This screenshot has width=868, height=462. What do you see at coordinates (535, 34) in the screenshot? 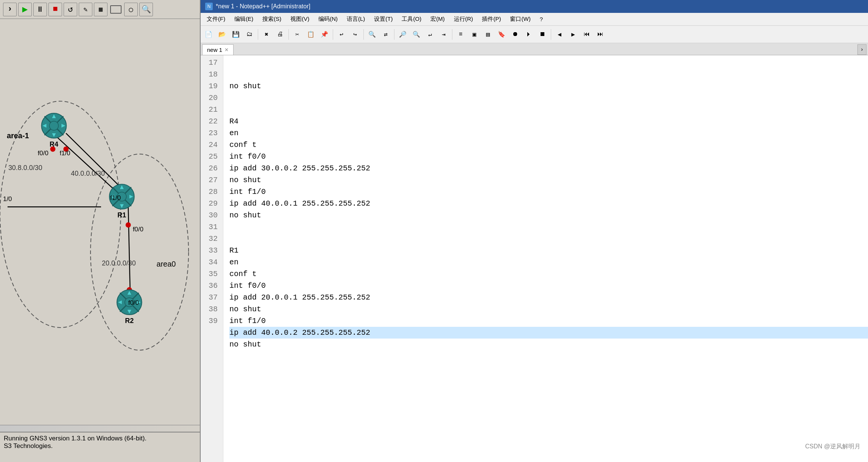
I see `npp-toolbar: 📄 📂 💾 🗂 ✖ 🖨 ✂ 📋 📌 ↩ ↪ 🔍 ⇄ 🔎 🔍 ↵ ⇥ ≡ ▣ ▤ …` at bounding box center [535, 34].